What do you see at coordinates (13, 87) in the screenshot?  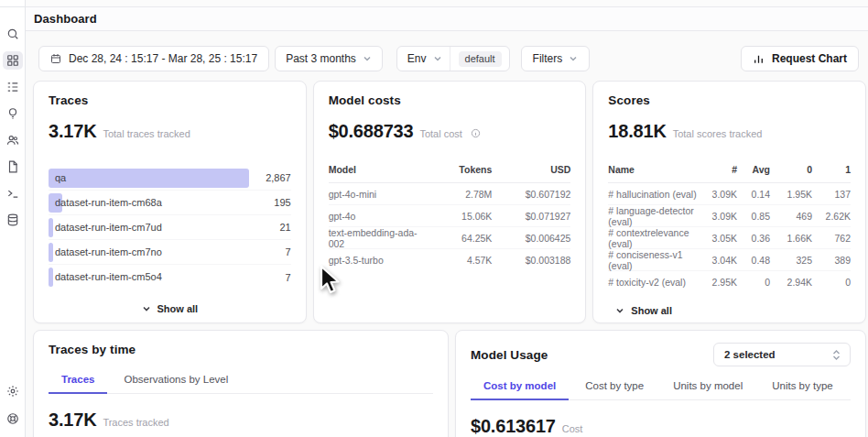 I see `tracing-list-icon` at bounding box center [13, 87].